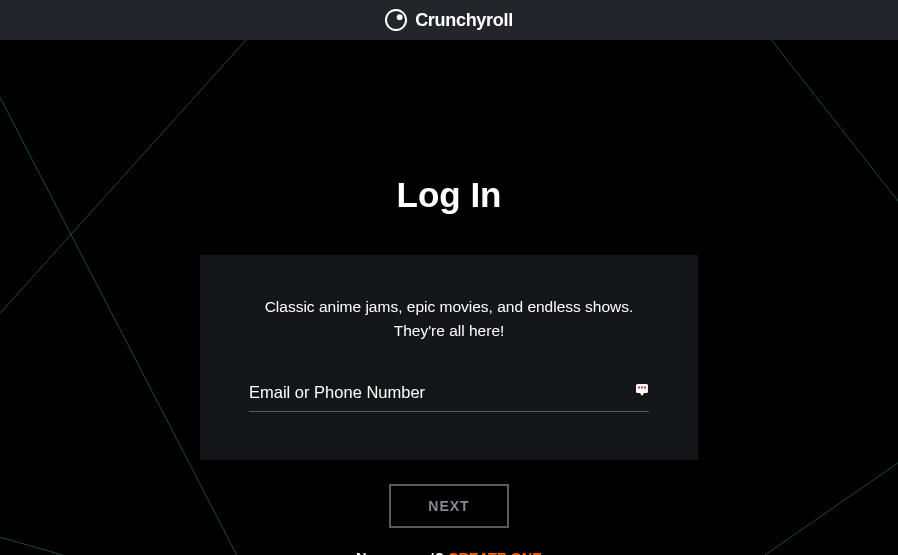 The image size is (898, 555). What do you see at coordinates (495, 552) in the screenshot?
I see `create-account-link: CREATE ONE` at bounding box center [495, 552].